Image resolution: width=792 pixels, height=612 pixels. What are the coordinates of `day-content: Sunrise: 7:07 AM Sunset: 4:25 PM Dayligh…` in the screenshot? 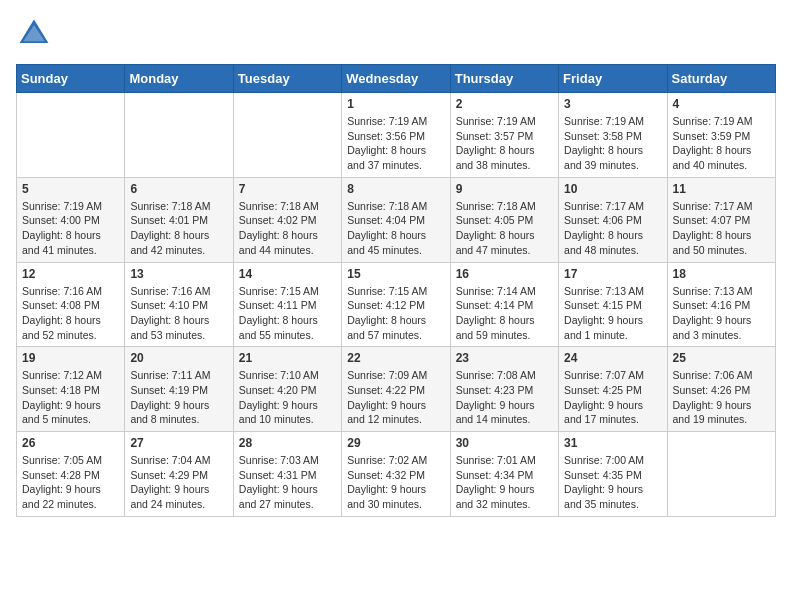 It's located at (612, 398).